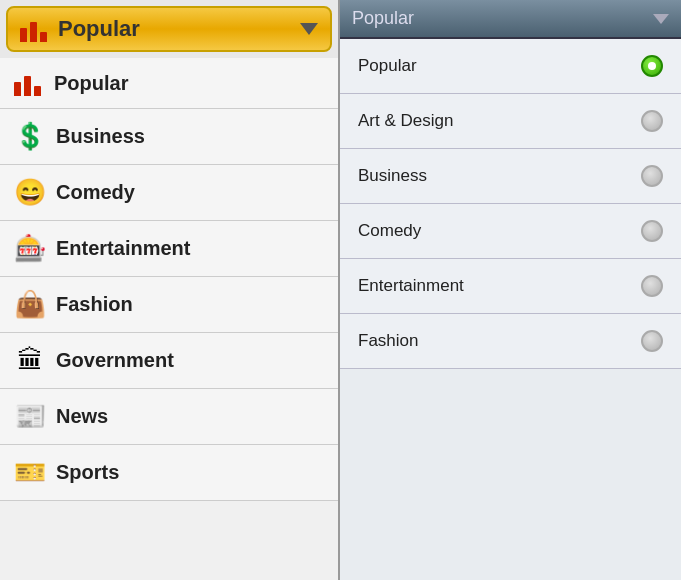  What do you see at coordinates (392, 176) in the screenshot?
I see `right-item-label-business: Business` at bounding box center [392, 176].